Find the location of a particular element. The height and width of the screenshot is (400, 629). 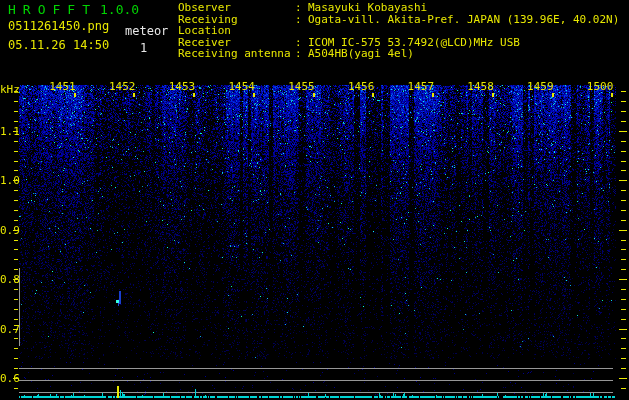

app-version: 1.0.0 is located at coordinates (120, 10).